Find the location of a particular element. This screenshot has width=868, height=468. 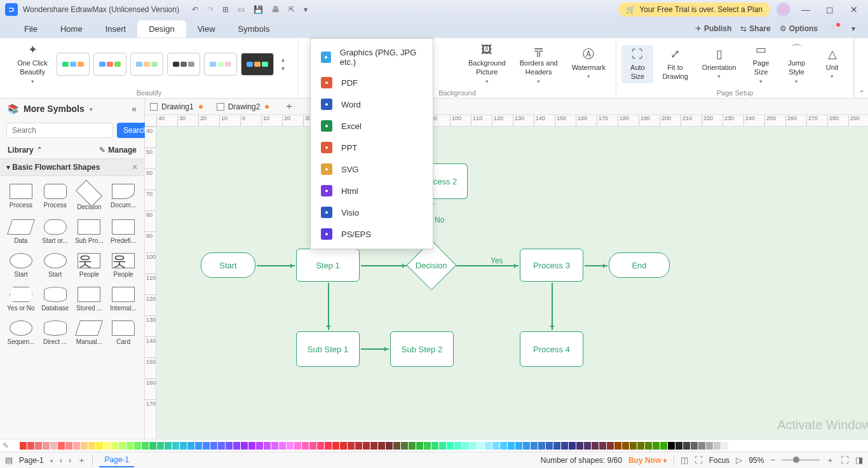

undo-icon: ↶ is located at coordinates (195, 10).